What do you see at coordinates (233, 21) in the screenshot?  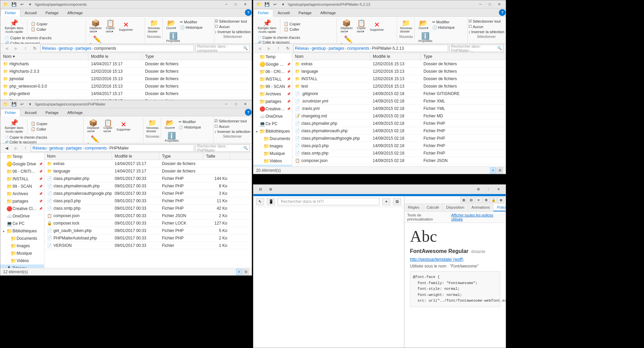 I see `ribbon-selectall-1: ☑Sélectionner tout` at bounding box center [233, 21].